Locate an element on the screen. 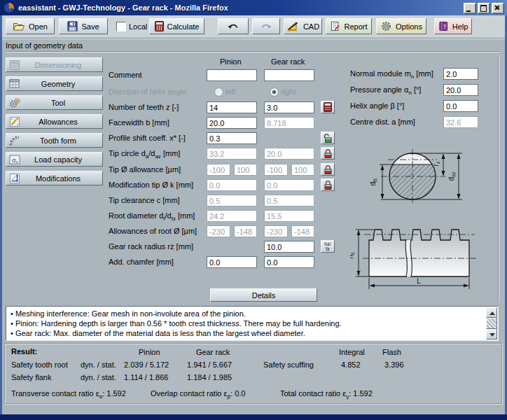 The width and height of the screenshot is (507, 420). help-button: ? Help is located at coordinates (453, 27).